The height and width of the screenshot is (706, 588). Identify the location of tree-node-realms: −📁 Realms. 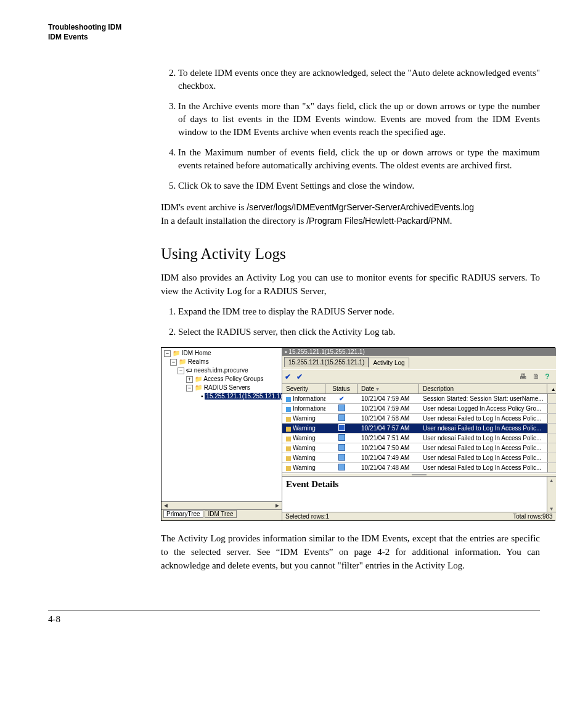
(222, 362).